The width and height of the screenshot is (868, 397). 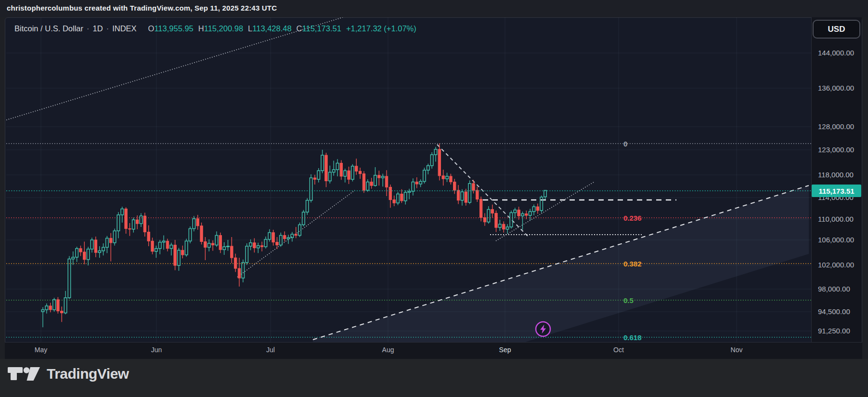 I want to click on time-axis: MayJunJulAugSepOctNov, so click(x=433, y=351).